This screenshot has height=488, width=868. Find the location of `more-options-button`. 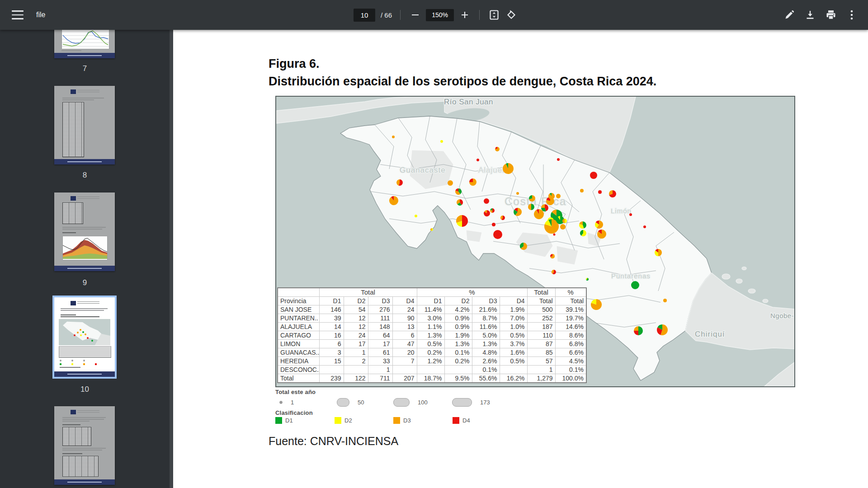

more-options-button is located at coordinates (852, 15).